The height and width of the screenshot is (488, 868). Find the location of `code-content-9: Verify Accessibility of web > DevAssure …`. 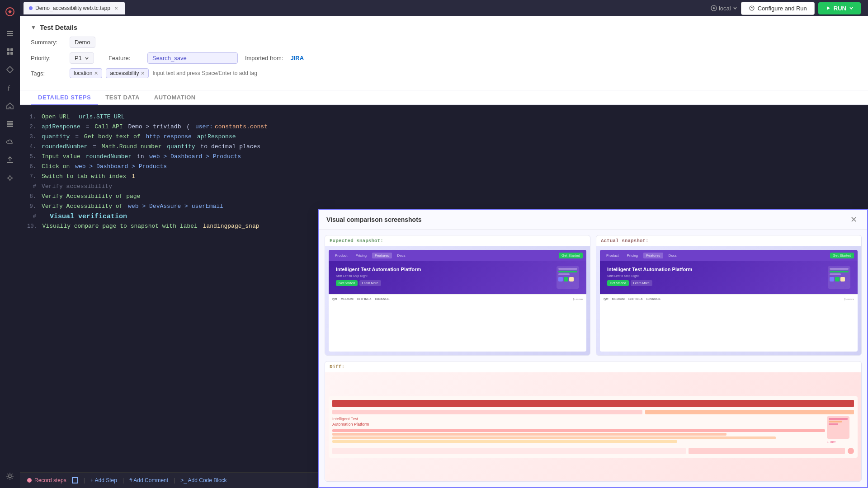

code-content-9: Verify Accessibility of web > DevAssure … is located at coordinates (451, 206).